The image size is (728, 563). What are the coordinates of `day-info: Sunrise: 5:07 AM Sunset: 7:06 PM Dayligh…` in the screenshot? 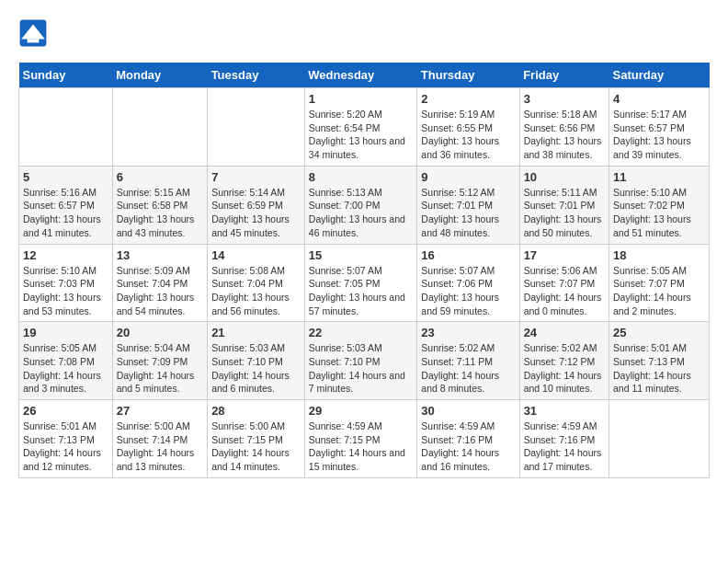 It's located at (468, 291).